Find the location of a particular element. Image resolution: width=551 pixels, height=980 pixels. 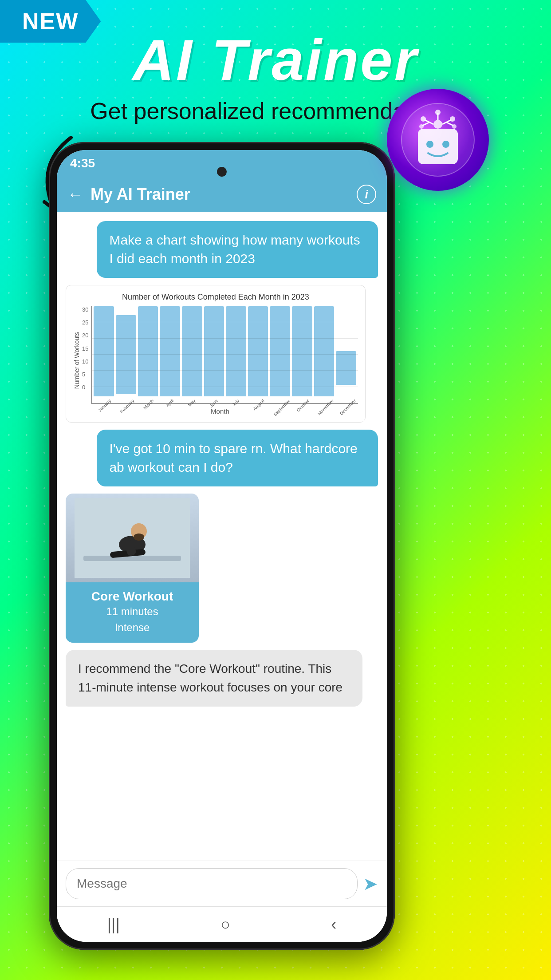

y-label-25: 25 is located at coordinates (85, 322).